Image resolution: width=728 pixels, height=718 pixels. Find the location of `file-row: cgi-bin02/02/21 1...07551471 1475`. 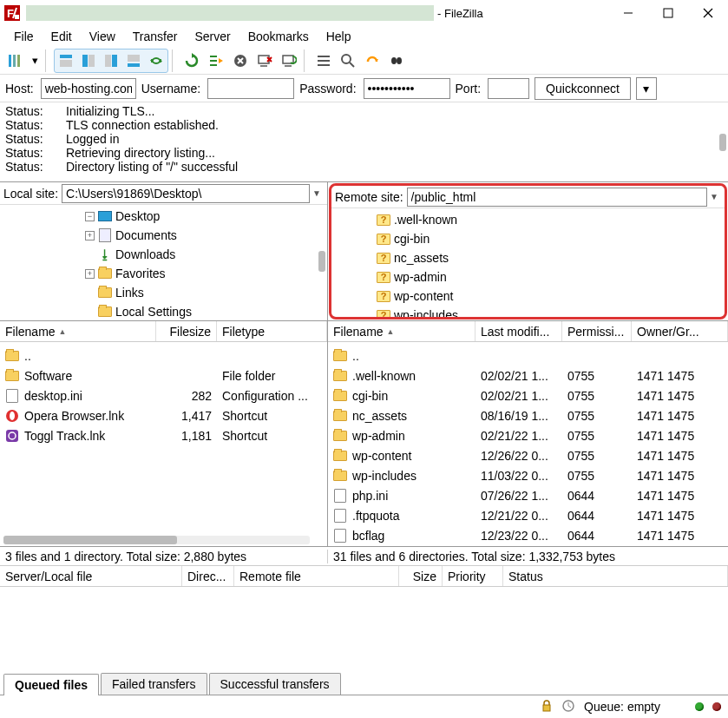

file-row: cgi-bin02/02/21 1...07551471 1475 is located at coordinates (528, 396).